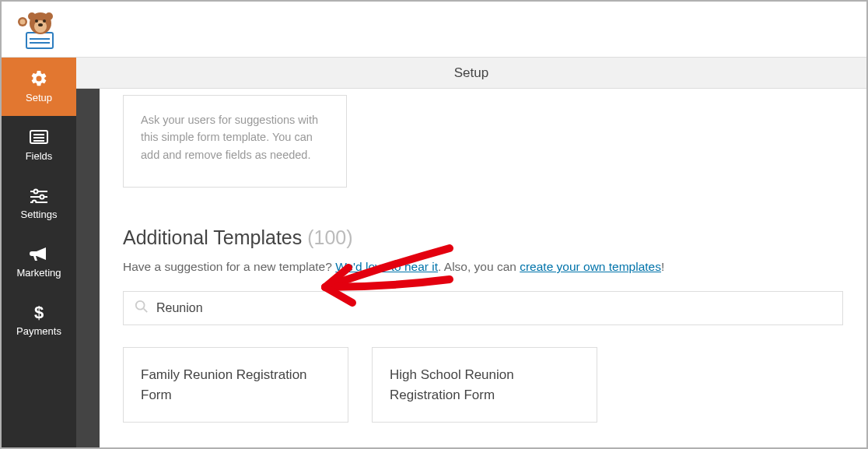  What do you see at coordinates (39, 137) in the screenshot?
I see `list-icon` at bounding box center [39, 137].